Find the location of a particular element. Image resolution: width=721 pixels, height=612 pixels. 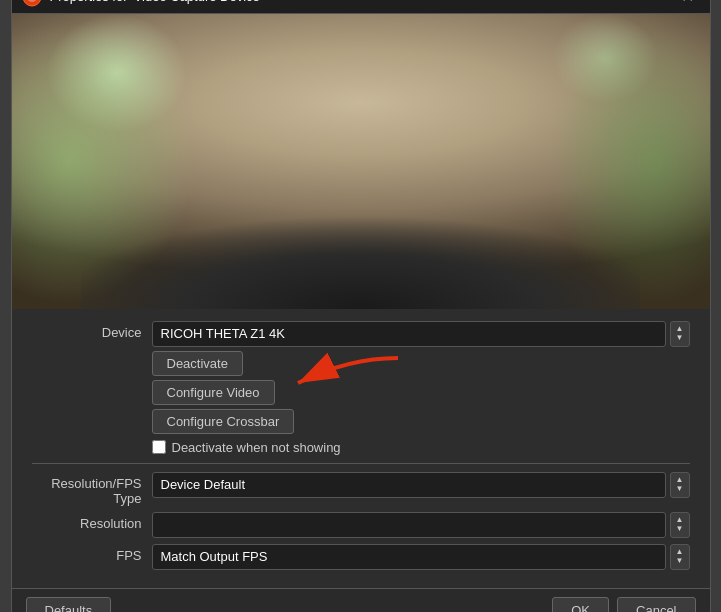

spinner-down-2: ▼ is located at coordinates (680, 489).